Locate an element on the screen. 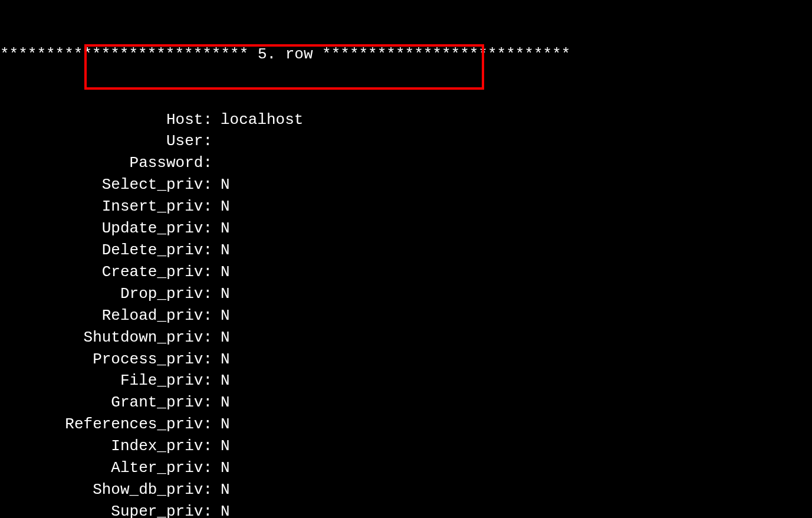  field-label: Host: is located at coordinates (106, 120).